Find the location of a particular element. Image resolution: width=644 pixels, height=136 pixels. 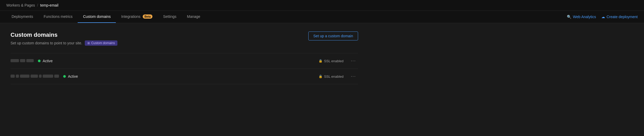

nav-tabs: Deployments Functions metrics Custom dom… is located at coordinates (106, 17).